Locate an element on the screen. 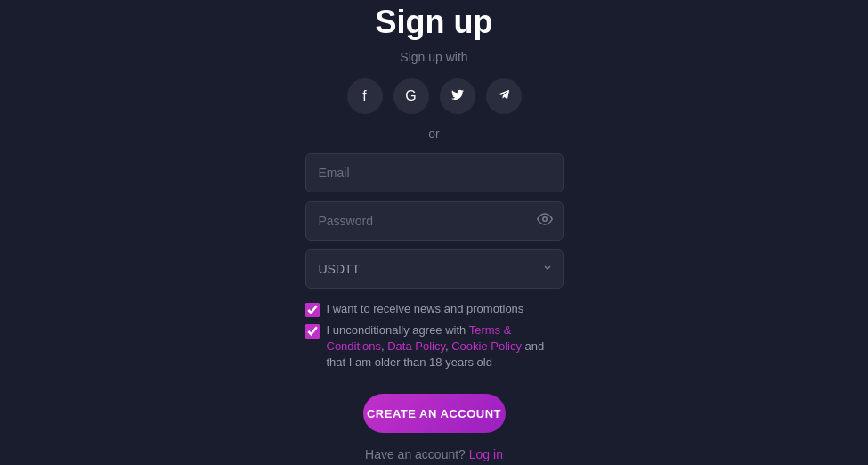 The height and width of the screenshot is (465, 868). google-button: G is located at coordinates (411, 96).